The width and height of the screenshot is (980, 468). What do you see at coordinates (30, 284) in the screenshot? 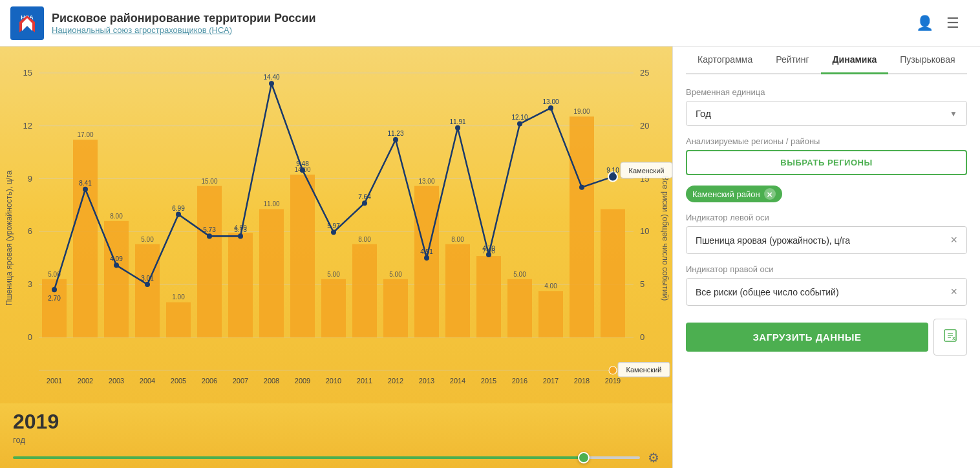
I see `svg-text: 3` at bounding box center [30, 284].